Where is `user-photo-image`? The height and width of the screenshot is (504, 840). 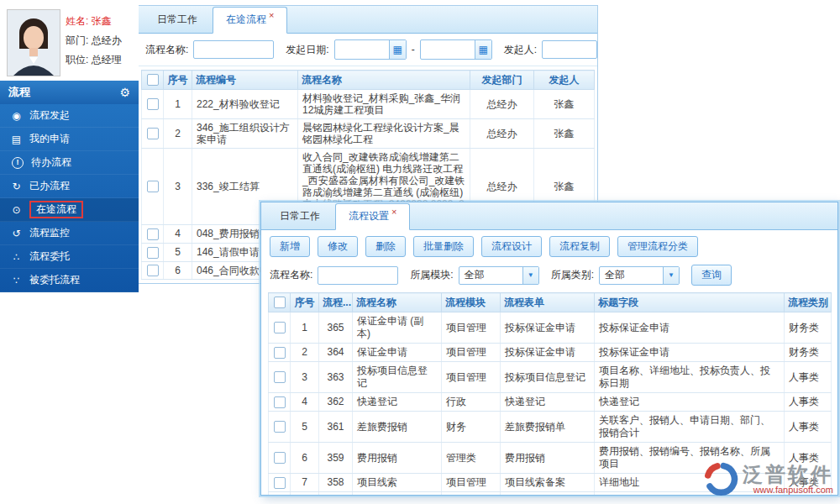
user-photo-image is located at coordinates (34, 43).